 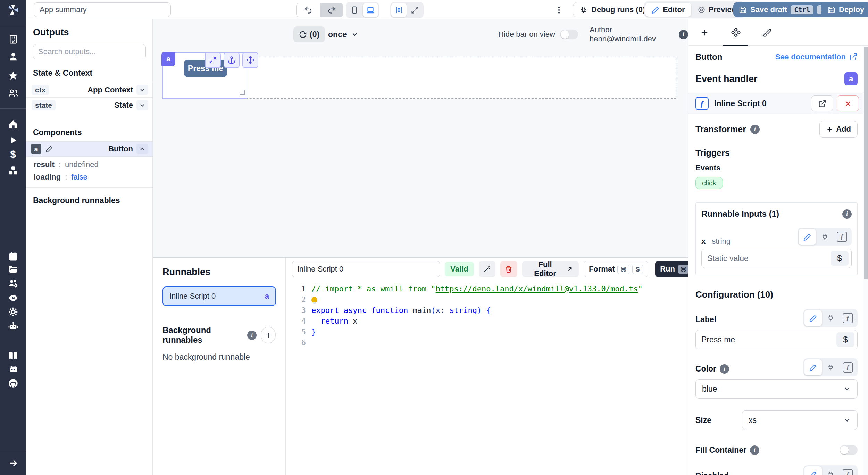 What do you see at coordinates (721, 129) in the screenshot?
I see `transformer-title: Transformer` at bounding box center [721, 129].